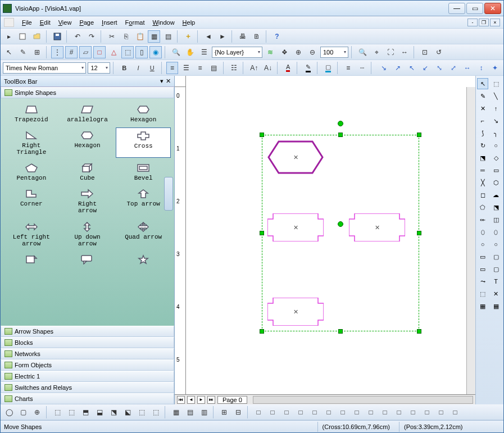  What do you see at coordinates (384, 68) in the screenshot?
I see `conn-1: ↘` at bounding box center [384, 68].